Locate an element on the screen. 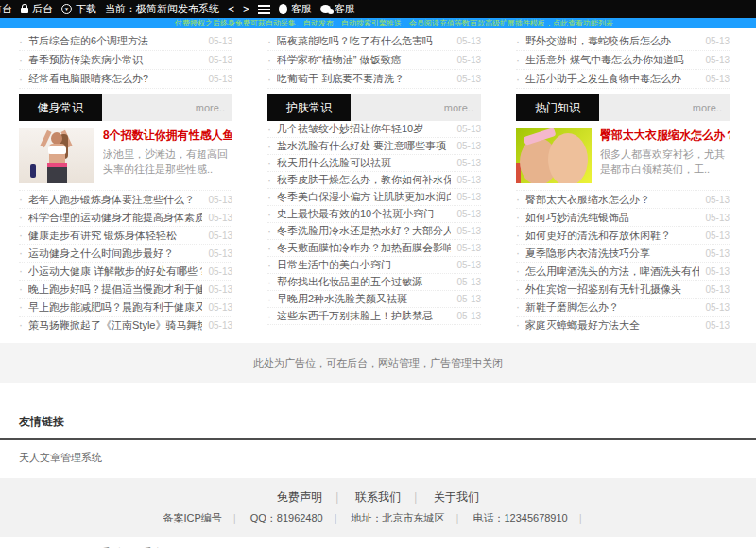 The height and width of the screenshot is (548, 756). section-title-tab: 健身常识 is located at coordinates (60, 108).